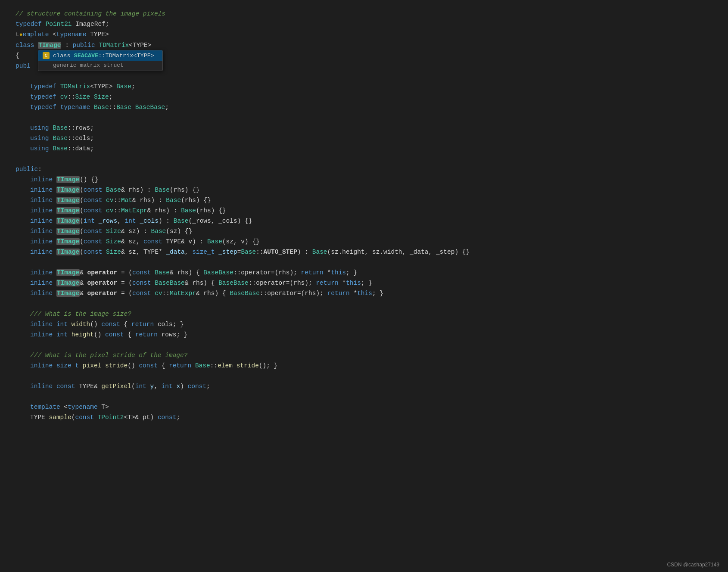 This screenshot has width=728, height=572. What do you see at coordinates (364, 34) in the screenshot?
I see `code-line-3: t●emplate <typename TYPE>` at bounding box center [364, 34].